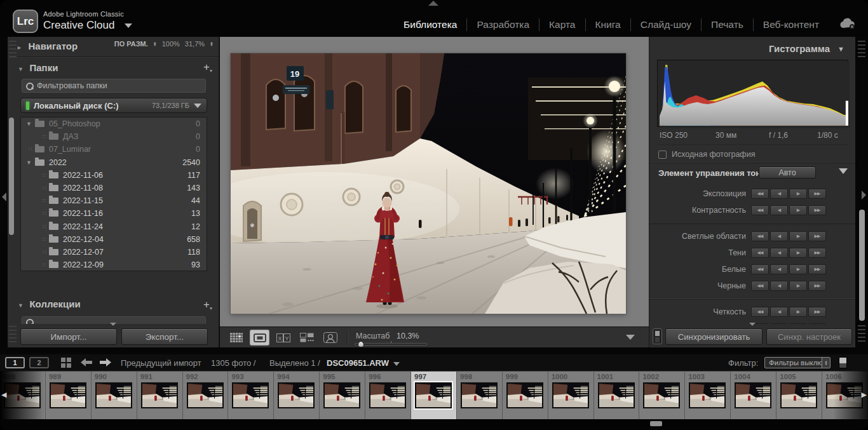  I want to click on toolbar-options-caret, so click(630, 337).